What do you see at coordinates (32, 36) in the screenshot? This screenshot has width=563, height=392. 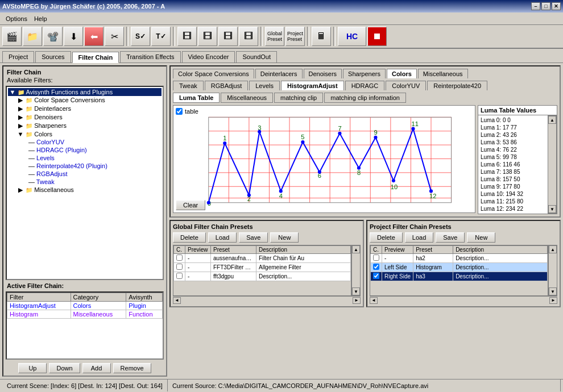 I see `toolbar-btn-2: 📁` at bounding box center [32, 36].